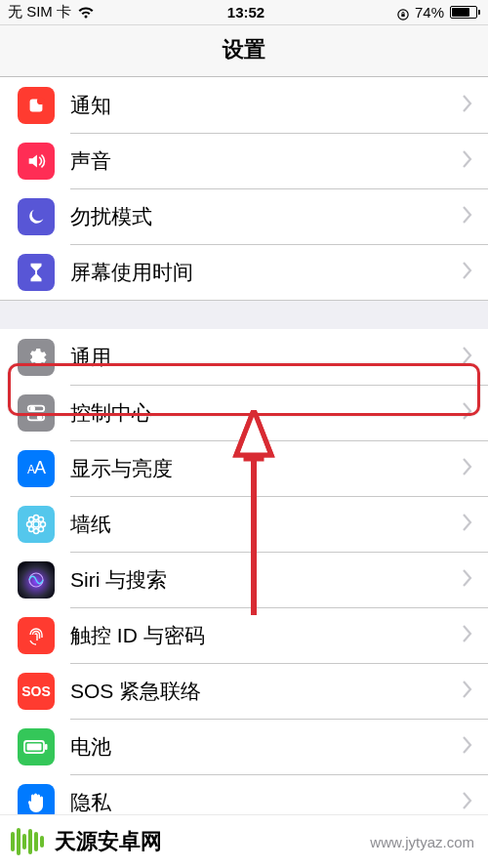  Describe the element at coordinates (244, 51) in the screenshot. I see `page-title: 设置` at that location.